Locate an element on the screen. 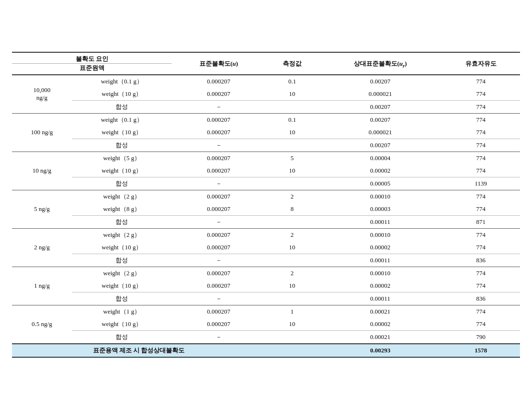  concentration-cell: 5 ng/g is located at coordinates (42, 209).